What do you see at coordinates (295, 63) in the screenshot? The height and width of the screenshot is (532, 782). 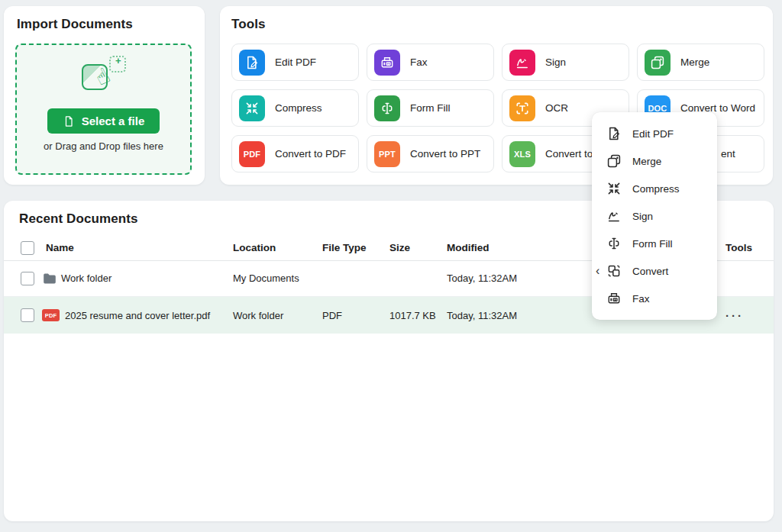 I see `tool-card-edit-pdf: Edit PDF` at bounding box center [295, 63].